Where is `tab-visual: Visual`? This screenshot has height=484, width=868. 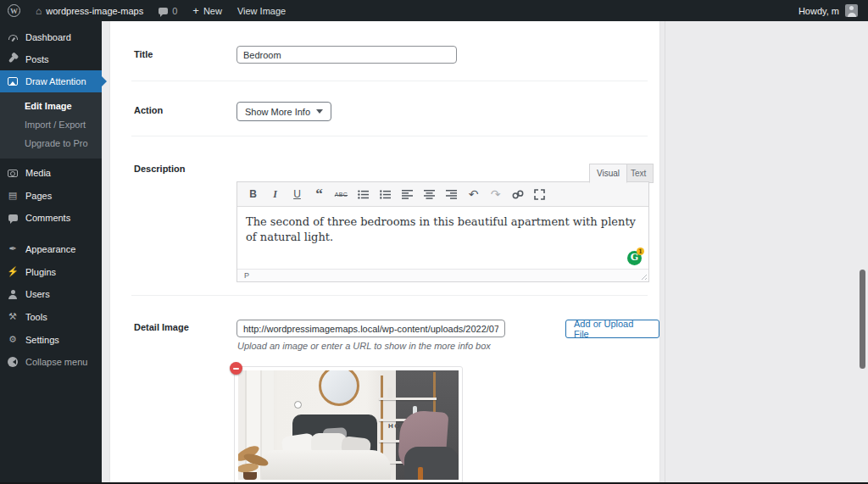 tab-visual: Visual is located at coordinates (609, 173).